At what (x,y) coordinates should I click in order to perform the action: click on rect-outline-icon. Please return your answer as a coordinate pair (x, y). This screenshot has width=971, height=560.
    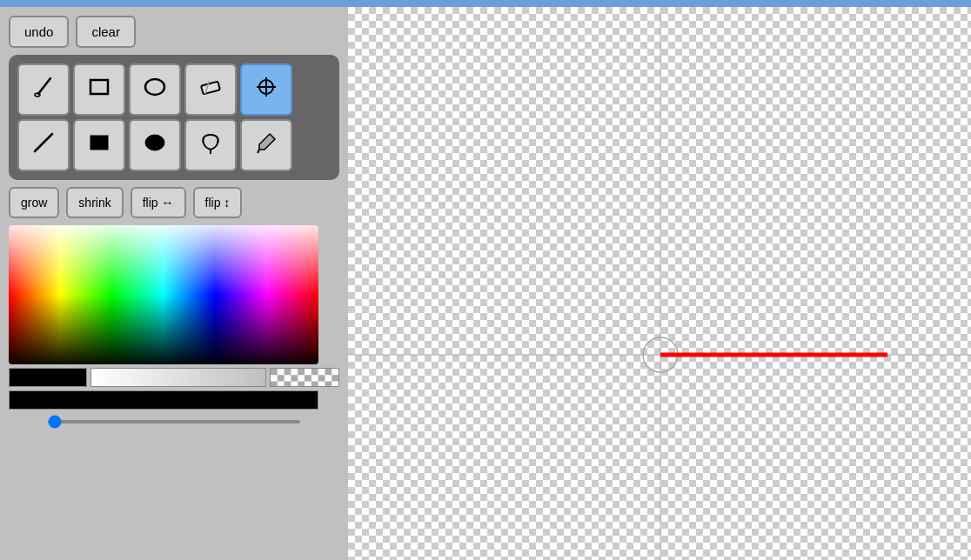
    Looking at the image, I should click on (99, 90).